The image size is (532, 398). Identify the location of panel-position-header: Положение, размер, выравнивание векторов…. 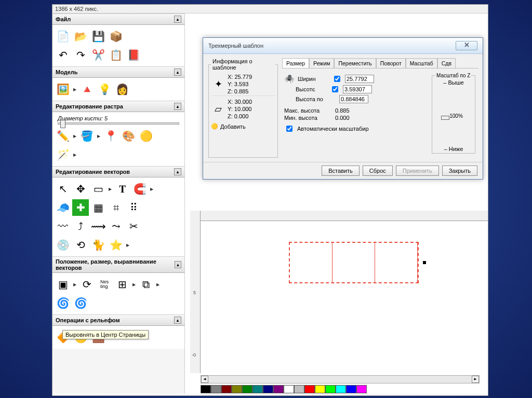
(118, 265).